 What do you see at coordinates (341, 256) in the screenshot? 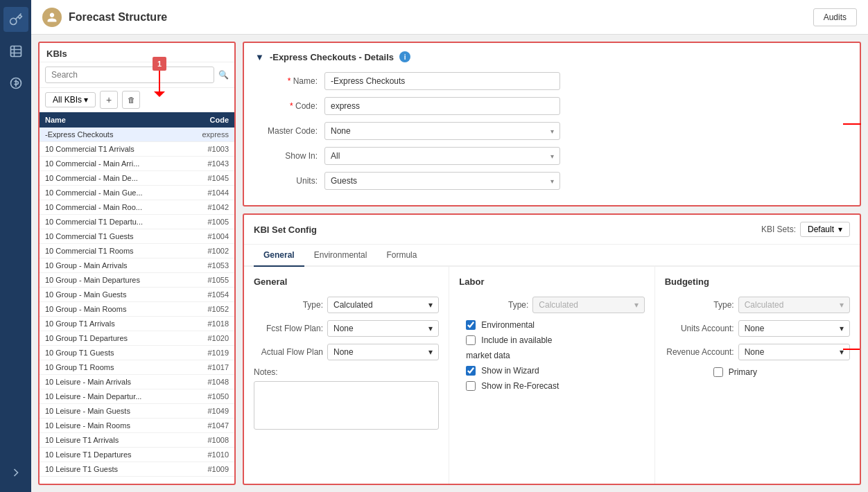
I see `tab-environmental: Environmental` at bounding box center [341, 256].